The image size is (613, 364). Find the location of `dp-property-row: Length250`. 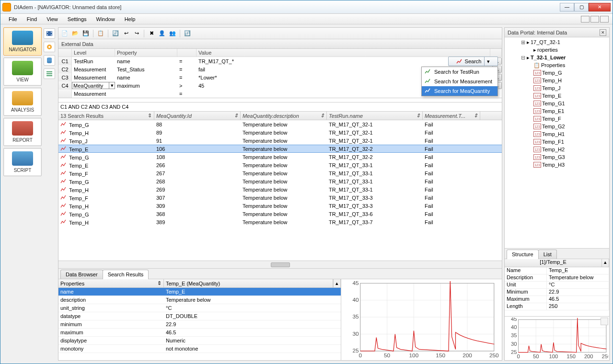

dp-property-row: Length250 is located at coordinates (557, 307).